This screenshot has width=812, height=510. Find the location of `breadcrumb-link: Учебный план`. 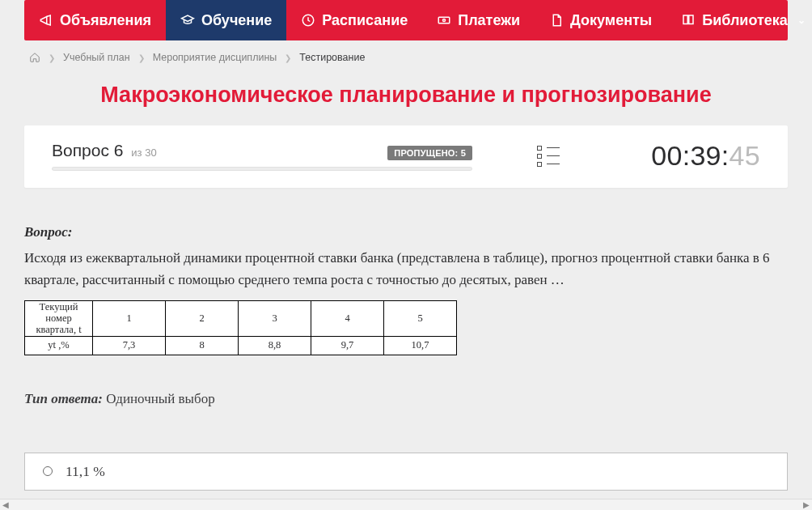

breadcrumb-link: Учебный план is located at coordinates (97, 57).